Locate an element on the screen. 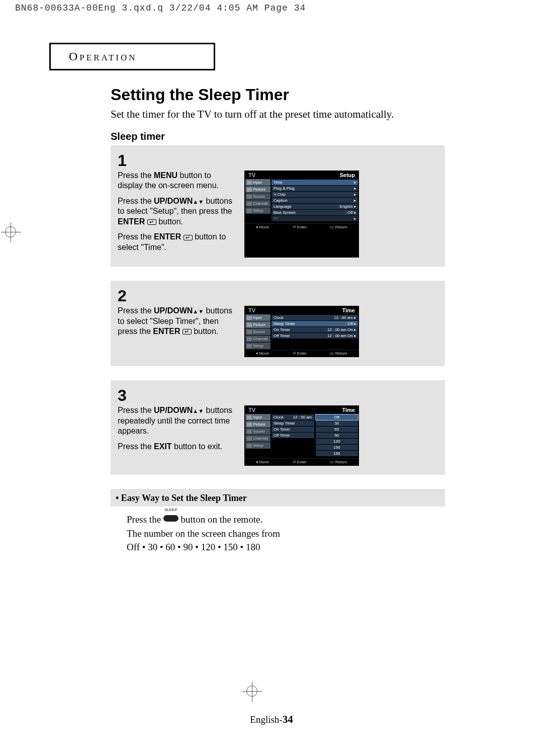 The height and width of the screenshot is (756, 543). tv-menu-row: On Timer is located at coordinates (293, 430).